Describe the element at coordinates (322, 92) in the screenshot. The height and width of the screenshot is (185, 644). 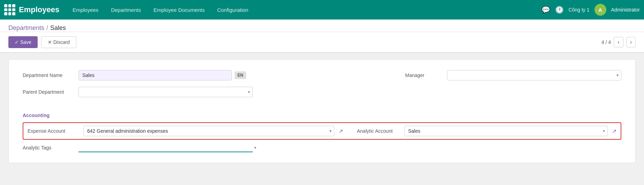
I see `parent-department-row: Parent Department ▾` at that location.